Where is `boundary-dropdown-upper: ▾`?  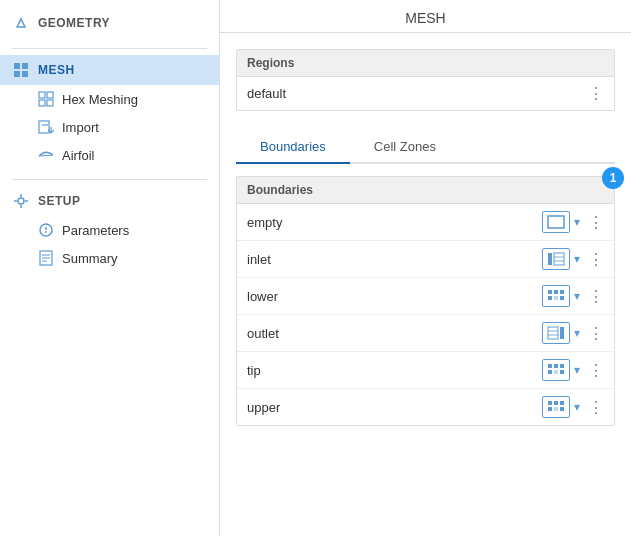
boundary-dropdown-upper: ▾ is located at coordinates (577, 407).